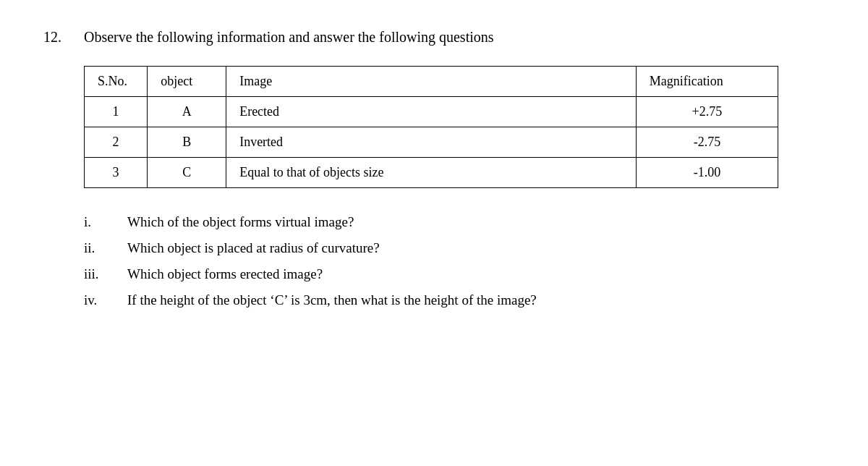 Image resolution: width=868 pixels, height=466 pixels. I want to click on cell-sno: 1, so click(116, 112).